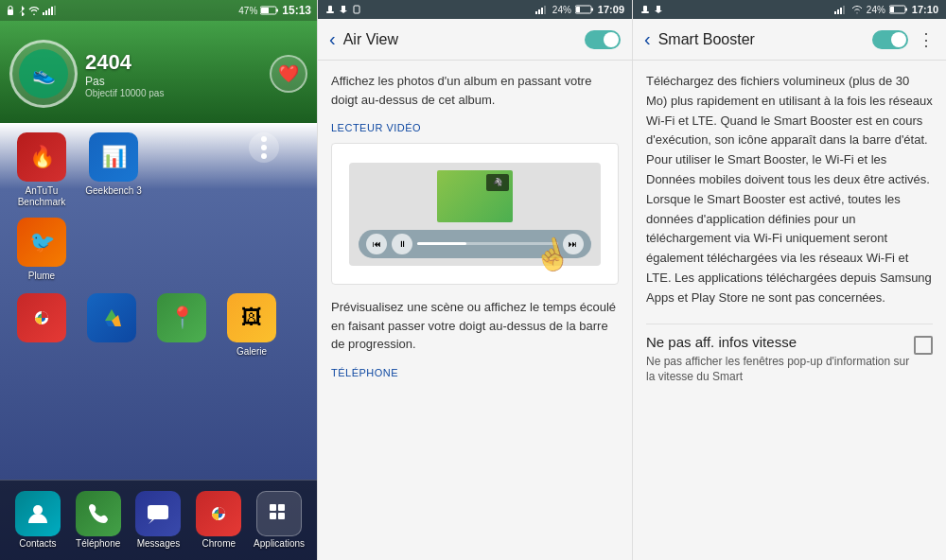 The image size is (946, 560). I want to click on app-row-2: 🐦 Plume, so click(42, 250).